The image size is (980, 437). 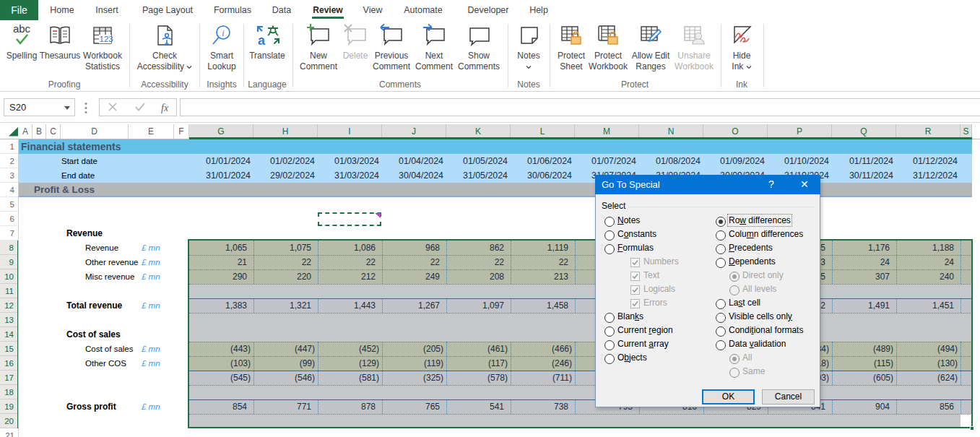 I want to click on svg-text: 123, so click(x=107, y=39).